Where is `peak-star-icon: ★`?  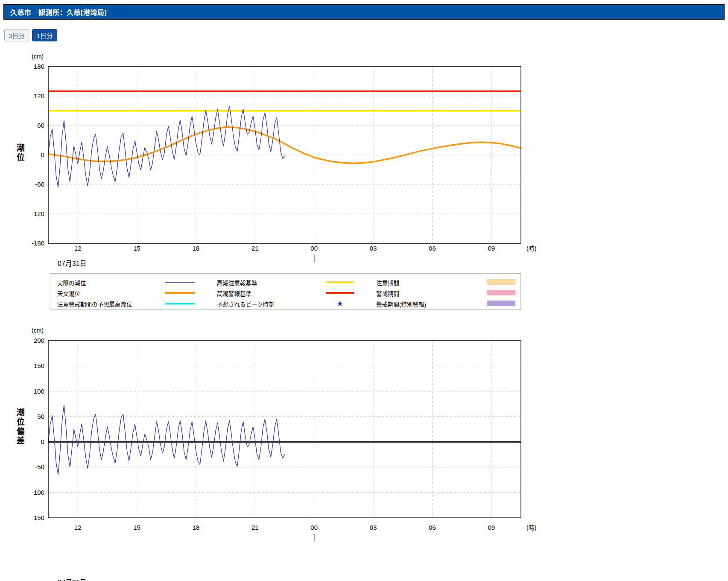
peak-star-icon: ★ is located at coordinates (340, 304).